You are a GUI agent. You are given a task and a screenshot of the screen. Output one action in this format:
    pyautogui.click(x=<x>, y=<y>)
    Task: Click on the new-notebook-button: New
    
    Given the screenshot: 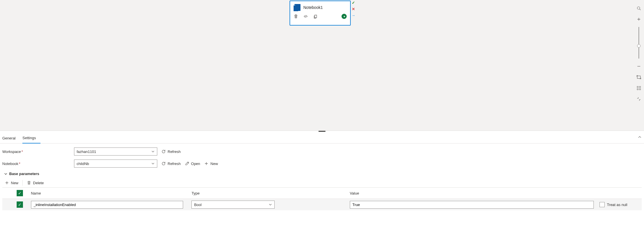 What is the action you would take?
    pyautogui.click(x=211, y=164)
    